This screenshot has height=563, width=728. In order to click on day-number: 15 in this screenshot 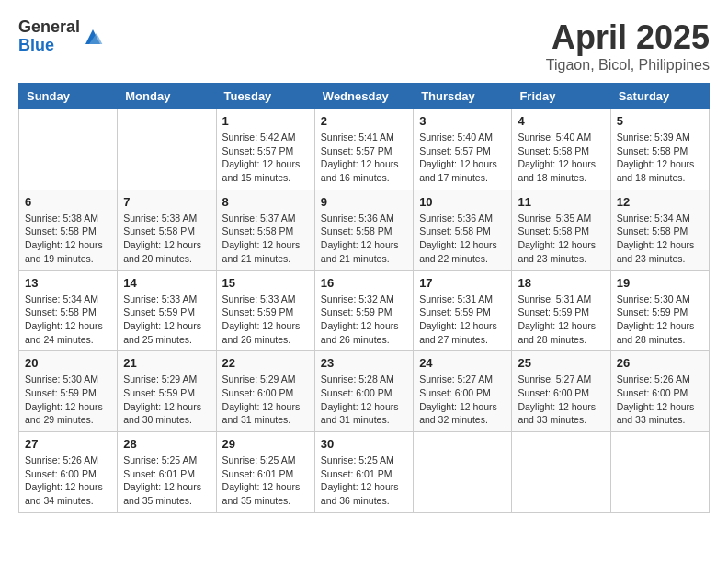, I will do `click(266, 283)`.